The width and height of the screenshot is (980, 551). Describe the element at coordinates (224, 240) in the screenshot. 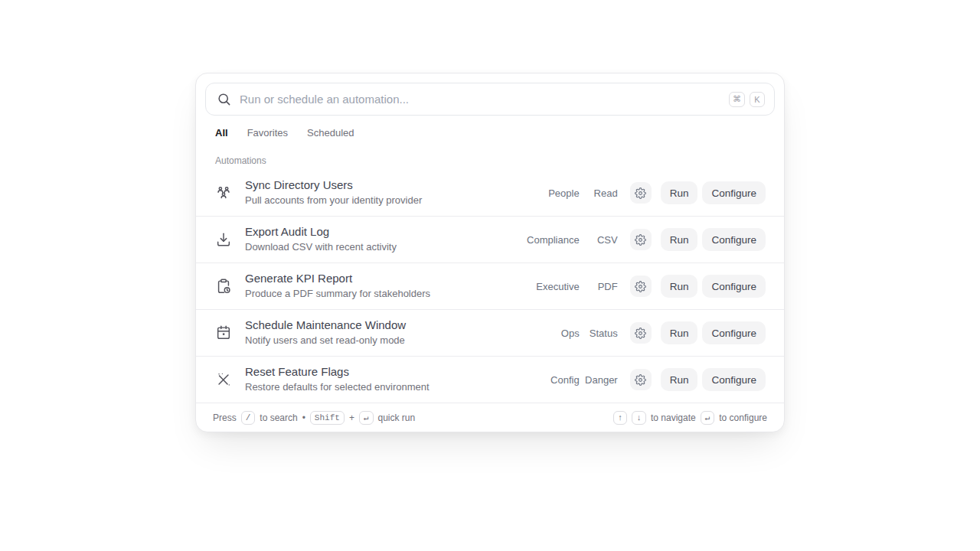

I see `download-icon` at that location.